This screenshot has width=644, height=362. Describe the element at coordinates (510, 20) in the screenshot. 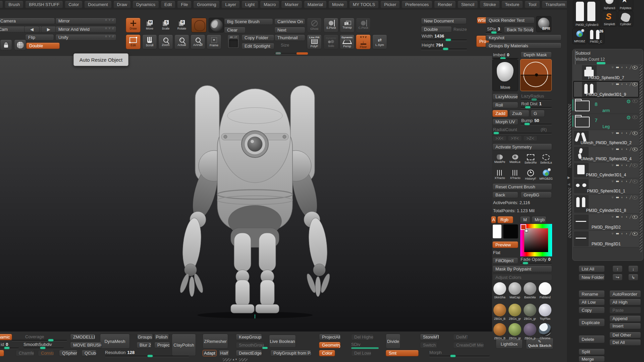

I see `quick-render-test-button: Quick Render Test` at that location.